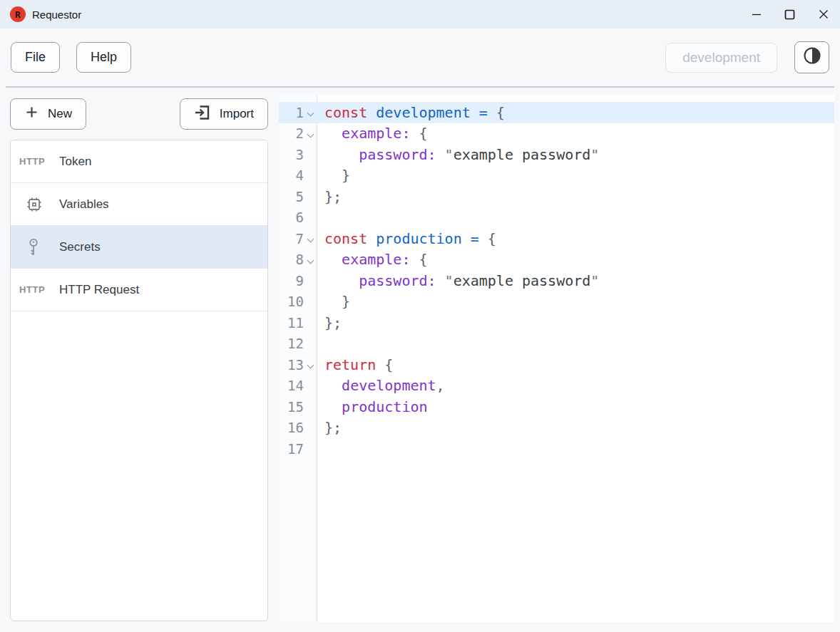 The height and width of the screenshot is (632, 840). What do you see at coordinates (381, 385) in the screenshot?
I see `code-line: development,` at bounding box center [381, 385].